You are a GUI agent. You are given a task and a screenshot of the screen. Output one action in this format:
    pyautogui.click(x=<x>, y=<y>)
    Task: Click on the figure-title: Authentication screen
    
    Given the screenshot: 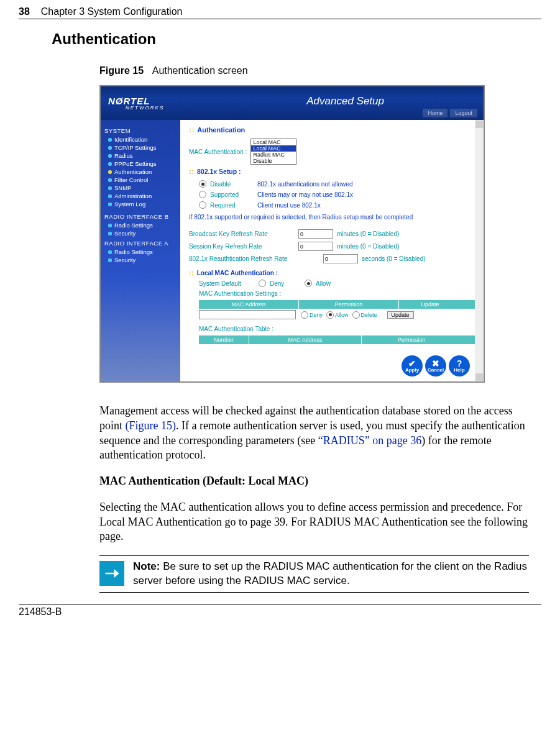 What is the action you would take?
    pyautogui.click(x=200, y=71)
    